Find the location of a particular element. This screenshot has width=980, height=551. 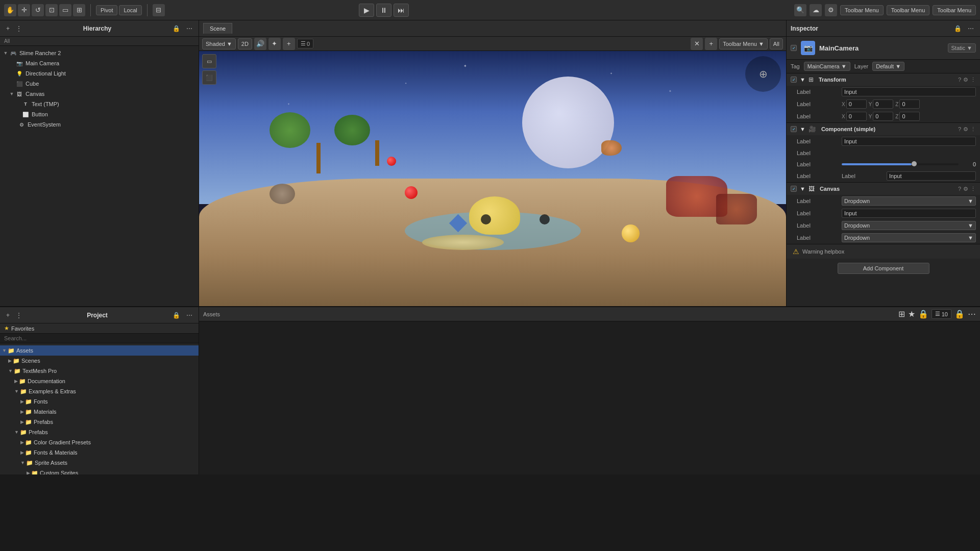

ptree-materials: ▶ 📁 Materials is located at coordinates (99, 412).